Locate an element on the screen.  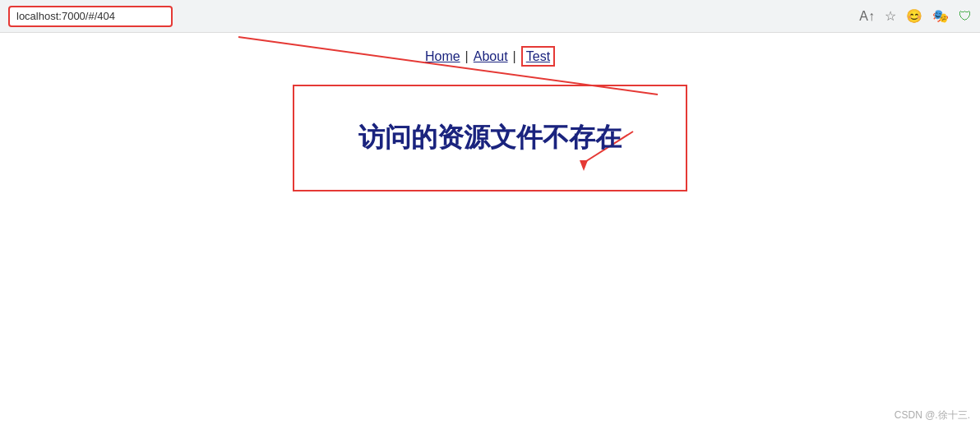
star-icon: ☆ is located at coordinates (890, 16).